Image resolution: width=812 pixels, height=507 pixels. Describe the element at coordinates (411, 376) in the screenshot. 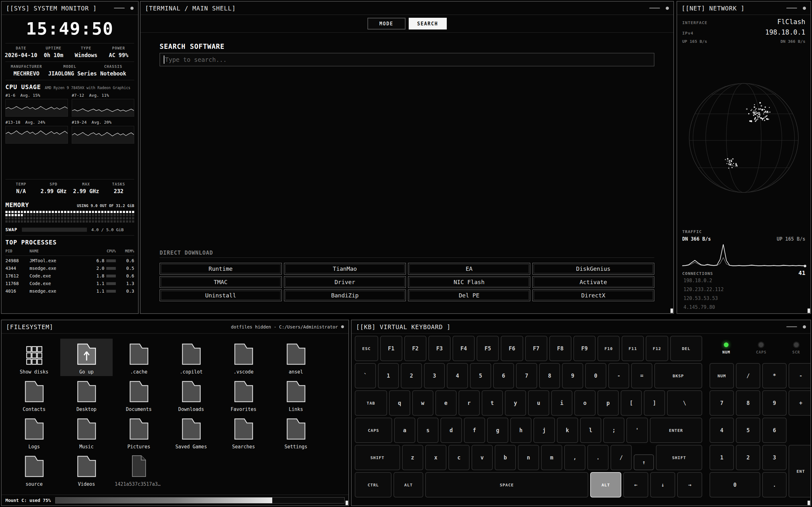

I see `key-2: 2` at that location.